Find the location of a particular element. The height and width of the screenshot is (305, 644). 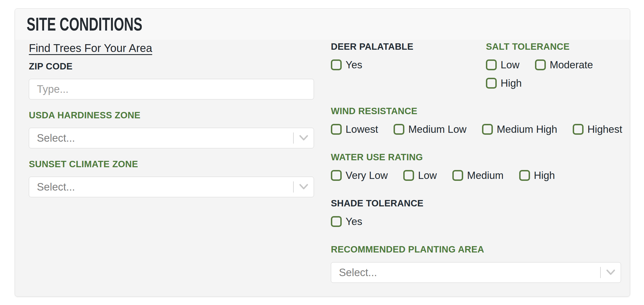

checkbox-option-highest: Highest is located at coordinates (597, 129).